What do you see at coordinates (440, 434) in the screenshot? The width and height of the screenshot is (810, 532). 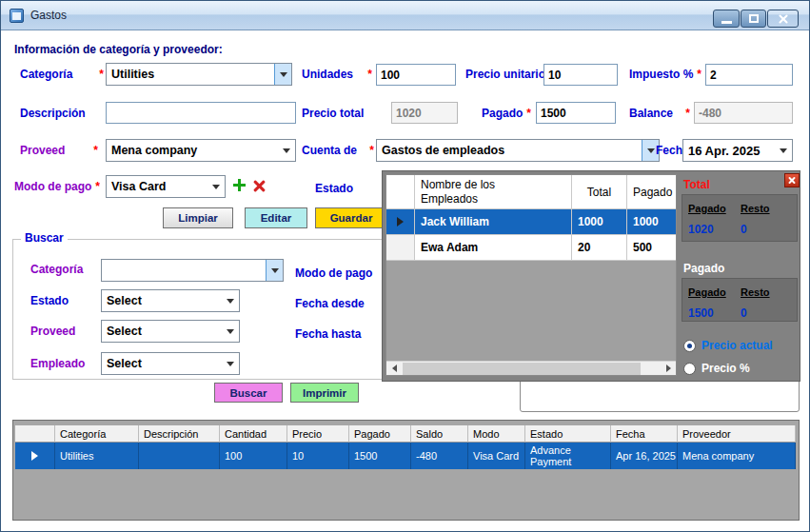 I see `col-saldo-header: Saldo` at bounding box center [440, 434].